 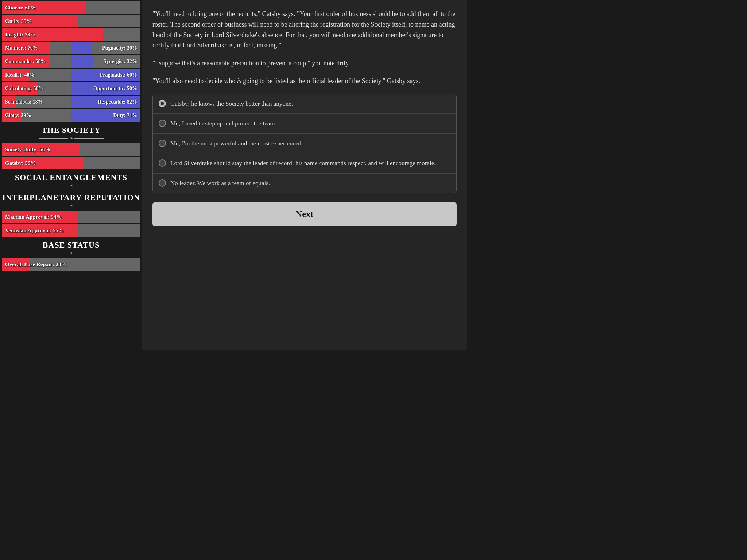 What do you see at coordinates (106, 62) in the screenshot?
I see `synergist-label: Synergist: 32%` at bounding box center [106, 62].